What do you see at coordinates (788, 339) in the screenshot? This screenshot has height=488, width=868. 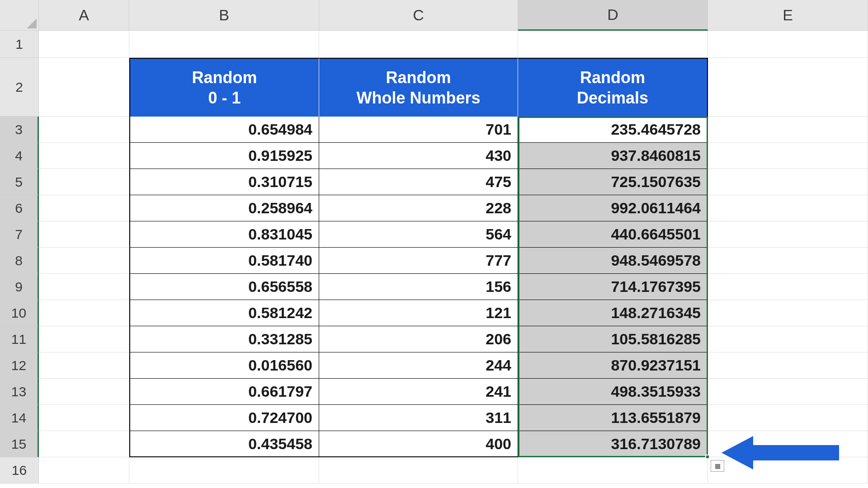 I see `cell-E11` at bounding box center [788, 339].